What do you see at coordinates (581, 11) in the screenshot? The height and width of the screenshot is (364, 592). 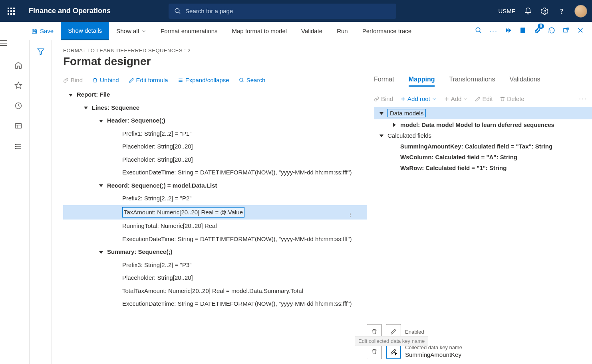 I see `user-avatar` at bounding box center [581, 11].